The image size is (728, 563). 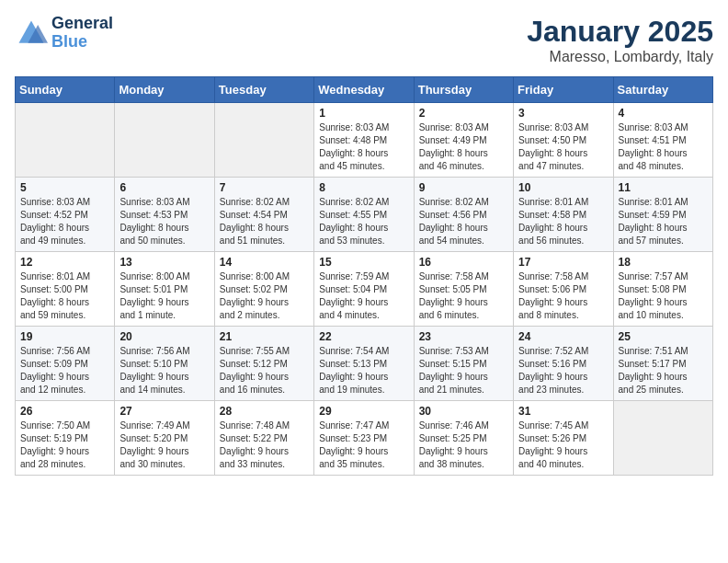 What do you see at coordinates (364, 296) in the screenshot?
I see `day-info: Sunrise: 7:59 AM Sunset: 5:04 PM Dayligh…` at bounding box center [364, 296].